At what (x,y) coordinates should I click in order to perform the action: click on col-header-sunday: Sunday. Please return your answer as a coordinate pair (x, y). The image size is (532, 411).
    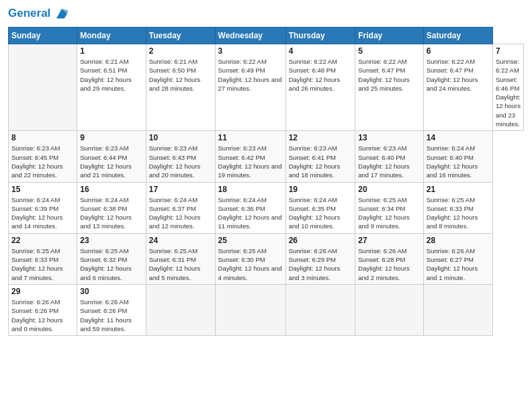
    Looking at the image, I should click on (43, 36).